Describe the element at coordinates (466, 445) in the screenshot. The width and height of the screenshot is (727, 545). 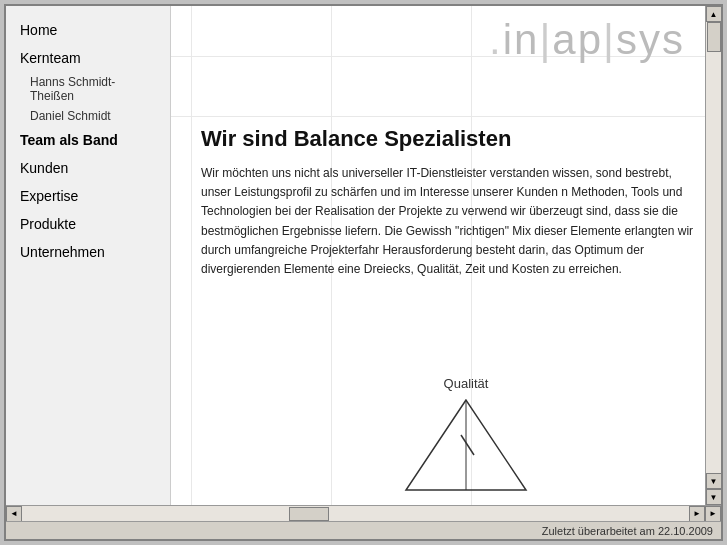
I see `triangle-svg` at that location.